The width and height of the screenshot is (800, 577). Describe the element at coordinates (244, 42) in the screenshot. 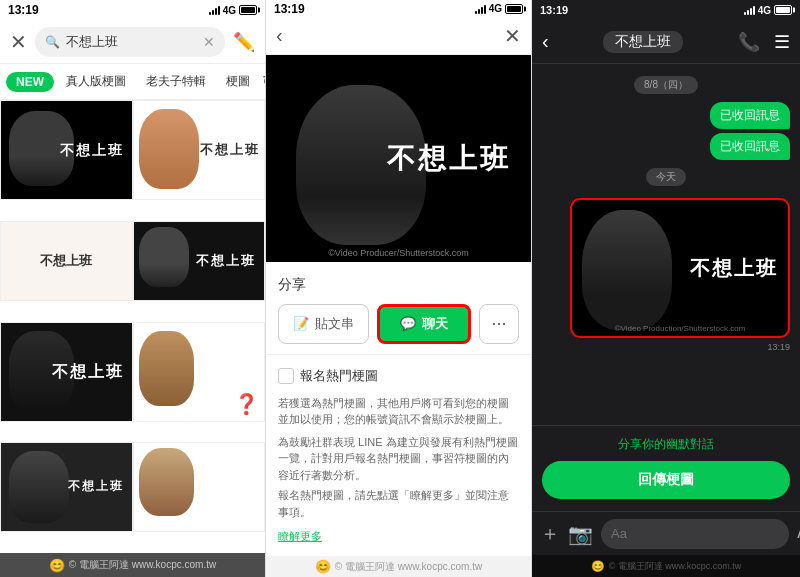

I see `edit-button-1: ✏️` at that location.